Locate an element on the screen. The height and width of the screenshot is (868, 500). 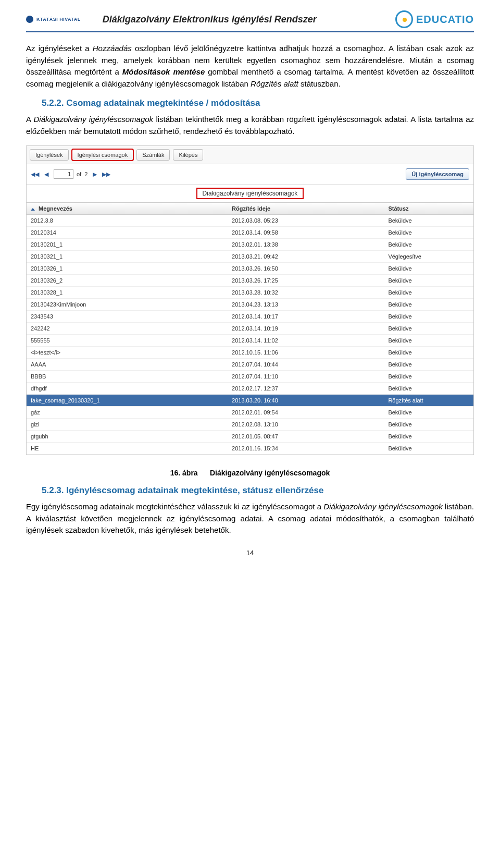
educatio-label: EDUCATIO is located at coordinates (445, 20).